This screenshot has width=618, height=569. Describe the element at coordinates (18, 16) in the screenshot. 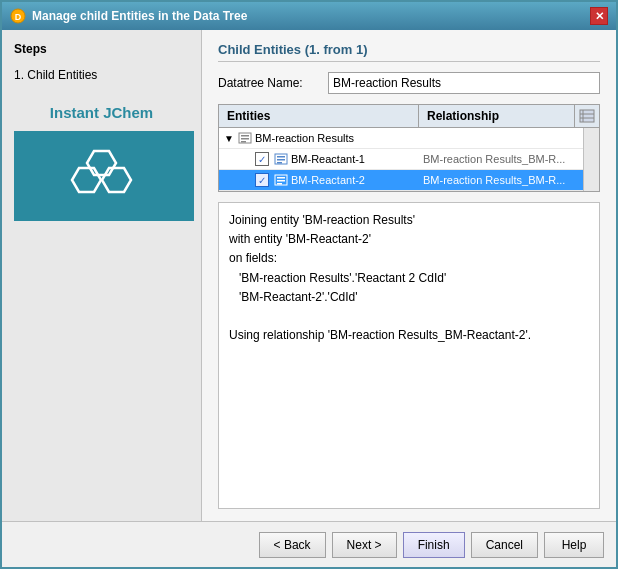

I see `dialog-title-icon: D` at that location.